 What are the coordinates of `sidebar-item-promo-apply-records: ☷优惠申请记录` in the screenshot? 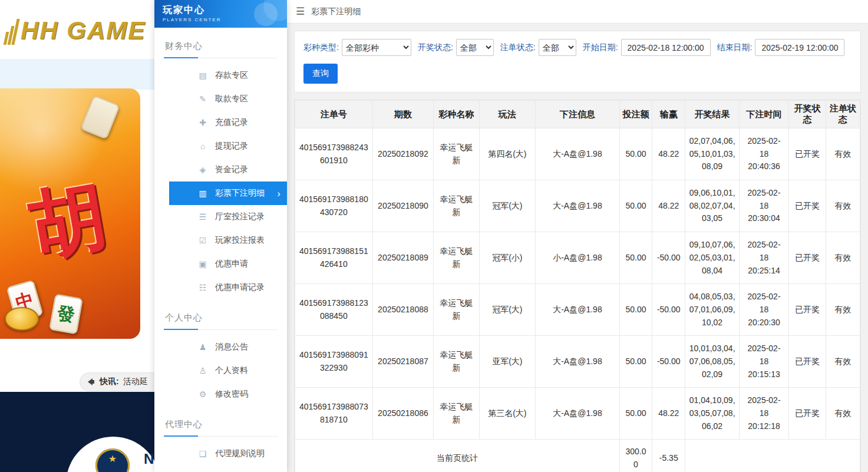 It's located at (228, 288).